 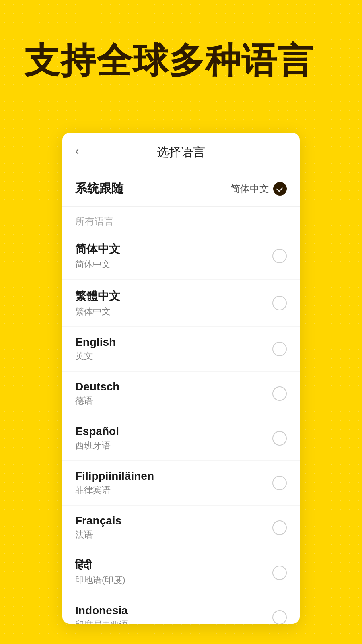 What do you see at coordinates (259, 189) in the screenshot?
I see `system-follow-value: 简体中文` at bounding box center [259, 189].